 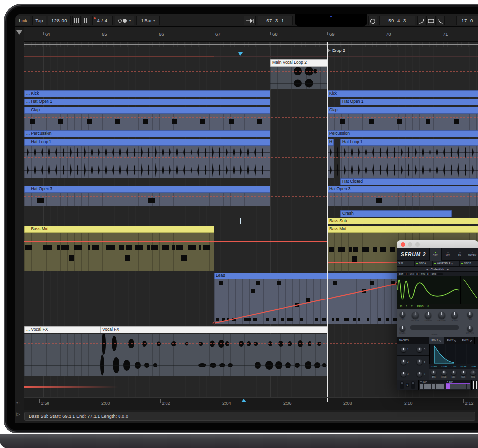 What do you see at coordinates (432, 386) in the screenshot?
I see `clip-keyboard` at bounding box center [432, 386].